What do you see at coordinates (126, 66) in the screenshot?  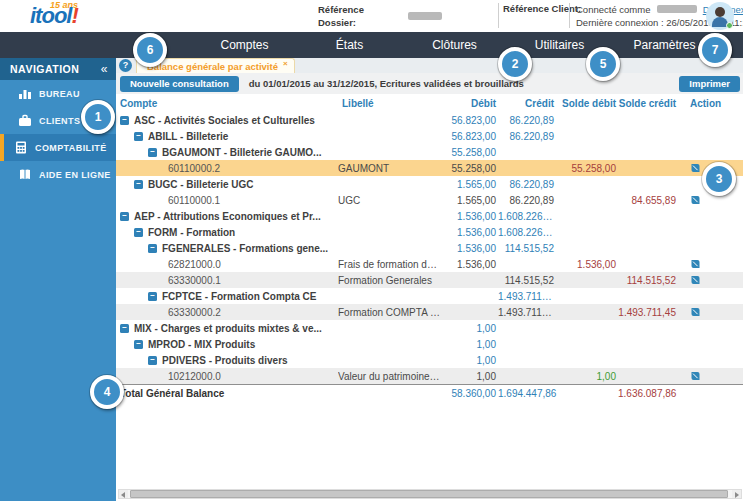 I see `help-icon: ?` at bounding box center [126, 66].